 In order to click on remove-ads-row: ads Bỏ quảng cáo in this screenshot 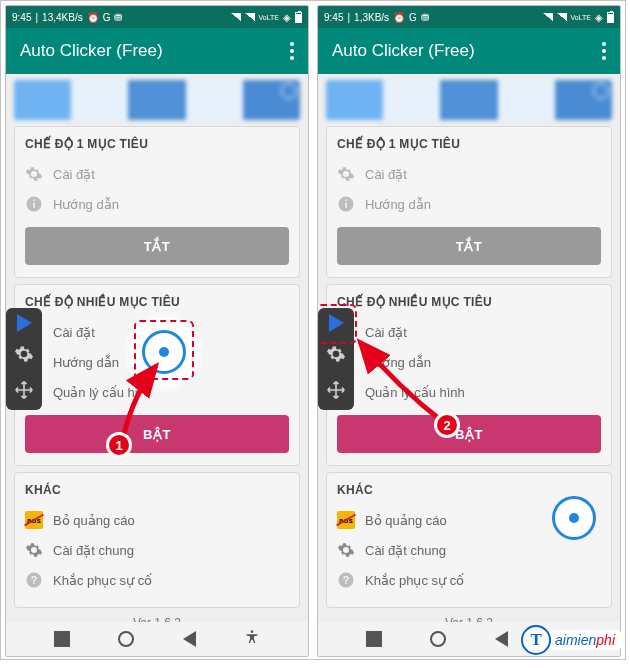, I will do `click(157, 520)`.